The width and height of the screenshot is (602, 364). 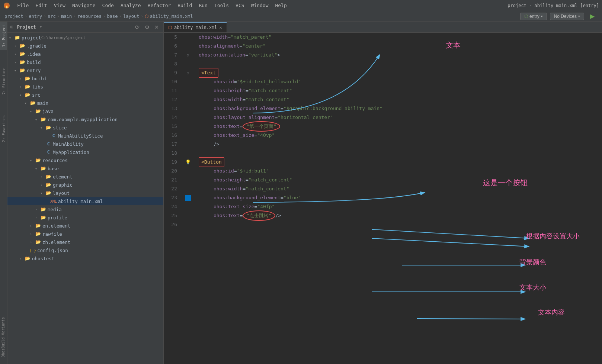 I want to click on tree-icon-base: 📂, so click(x=43, y=168).